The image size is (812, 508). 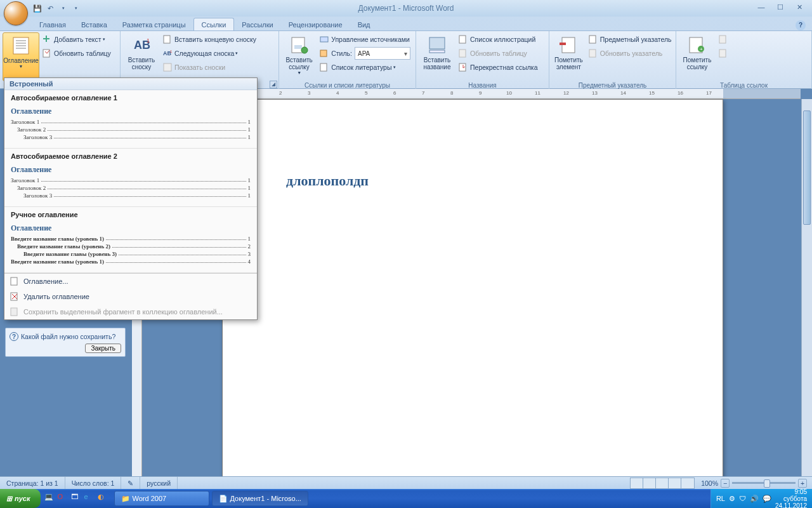 I want to click on table-of-figures-button: Список иллюстраций, so click(x=497, y=39).